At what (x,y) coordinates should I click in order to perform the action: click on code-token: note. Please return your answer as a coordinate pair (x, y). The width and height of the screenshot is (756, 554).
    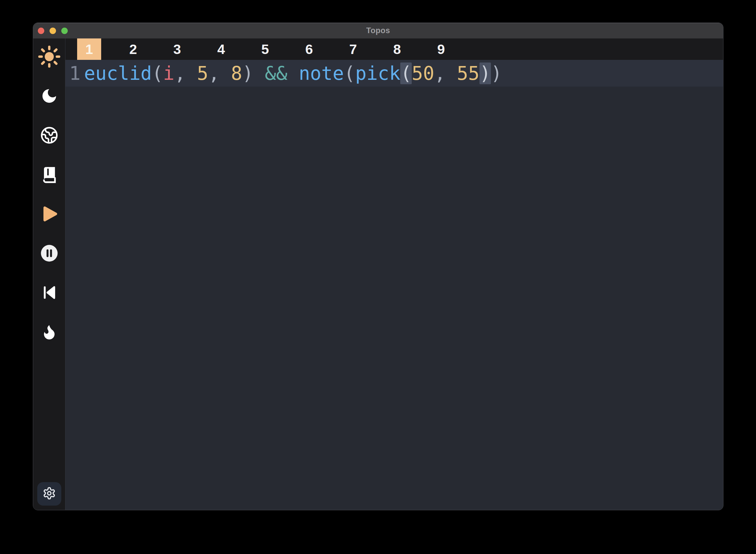
    Looking at the image, I should click on (321, 73).